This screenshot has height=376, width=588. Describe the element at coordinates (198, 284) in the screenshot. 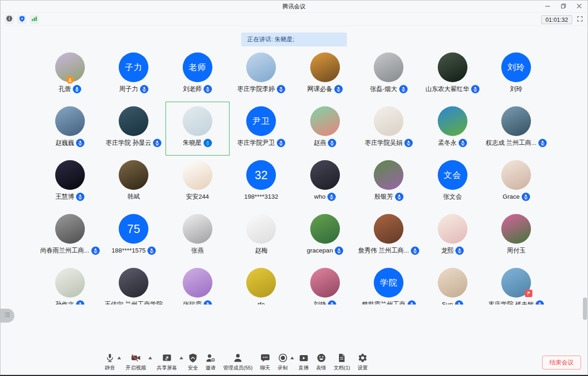

I see `participant-tile: 张瑞霞` at that location.